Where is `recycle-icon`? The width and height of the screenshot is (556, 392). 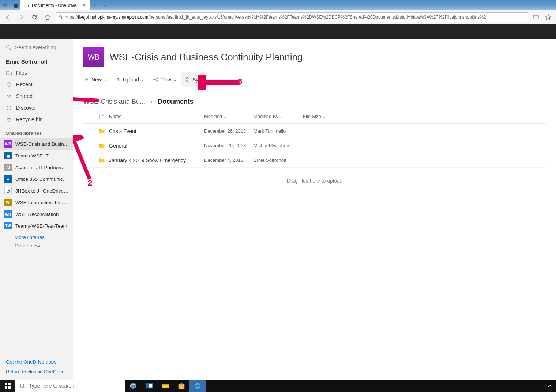 recycle-icon is located at coordinates (9, 120).